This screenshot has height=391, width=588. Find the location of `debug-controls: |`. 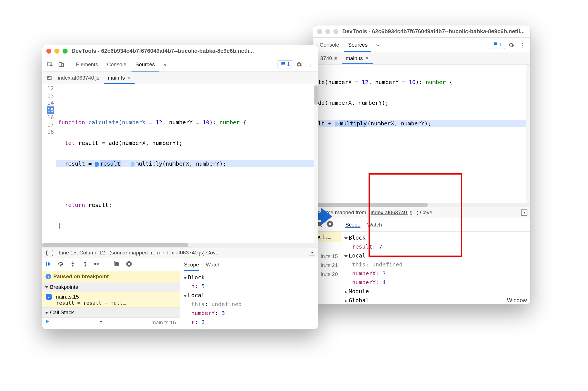

debug-controls: | is located at coordinates (111, 265).